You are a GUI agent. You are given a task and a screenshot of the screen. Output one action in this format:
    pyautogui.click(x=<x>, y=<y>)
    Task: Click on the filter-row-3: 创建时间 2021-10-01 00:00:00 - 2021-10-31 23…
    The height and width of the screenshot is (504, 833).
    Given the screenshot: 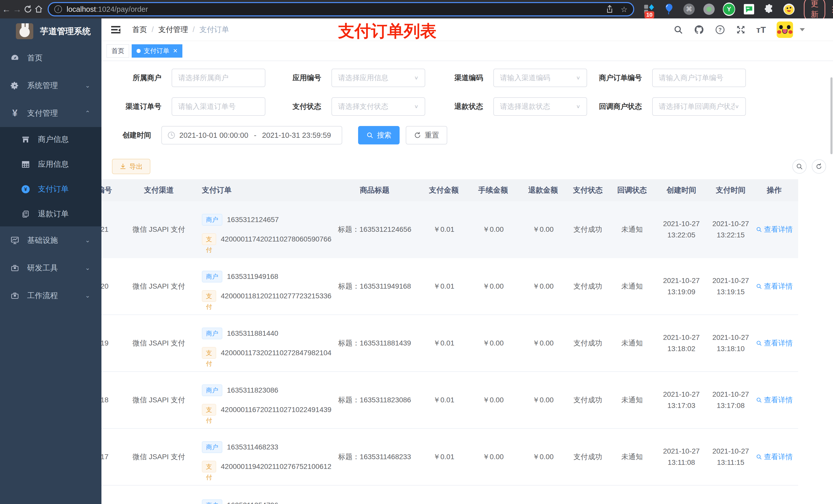 What is the action you would take?
    pyautogui.click(x=467, y=135)
    